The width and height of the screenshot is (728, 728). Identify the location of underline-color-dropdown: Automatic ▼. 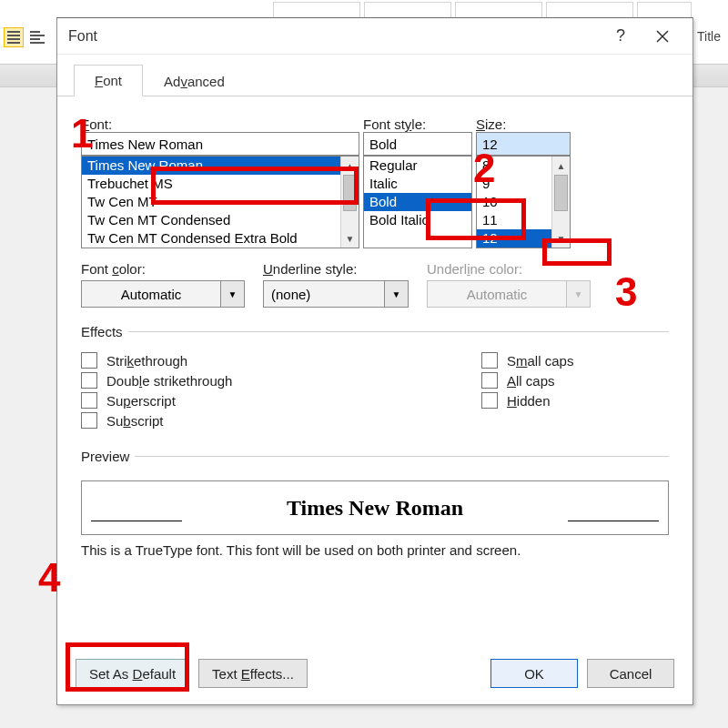
(509, 294).